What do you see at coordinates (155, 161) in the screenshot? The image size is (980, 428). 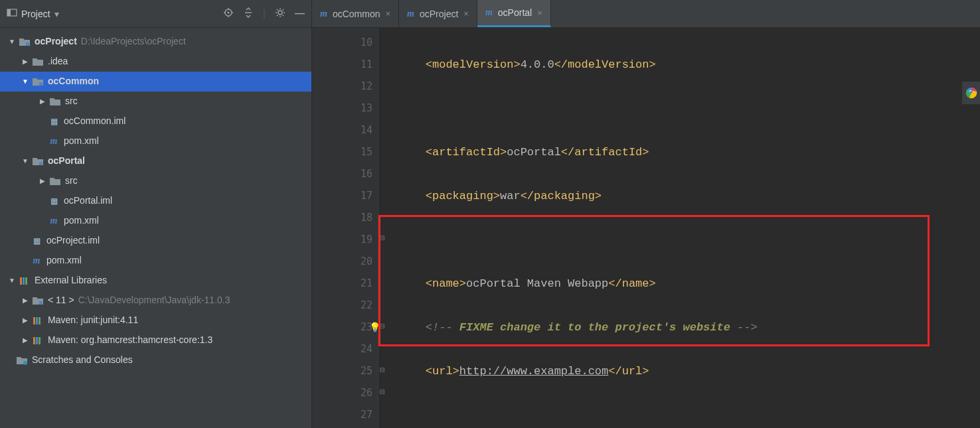 I see `tree-node-ocportal: ▼ ocPortal` at bounding box center [155, 161].